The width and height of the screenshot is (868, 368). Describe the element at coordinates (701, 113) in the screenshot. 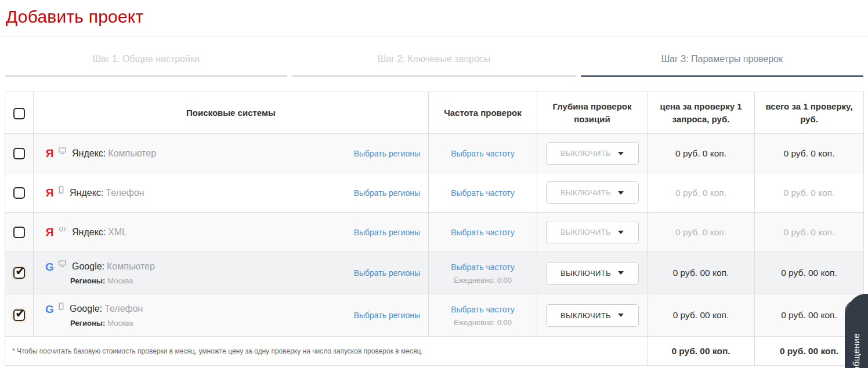

I see `header-price: цена за проверку 1 запроса, руб.` at that location.